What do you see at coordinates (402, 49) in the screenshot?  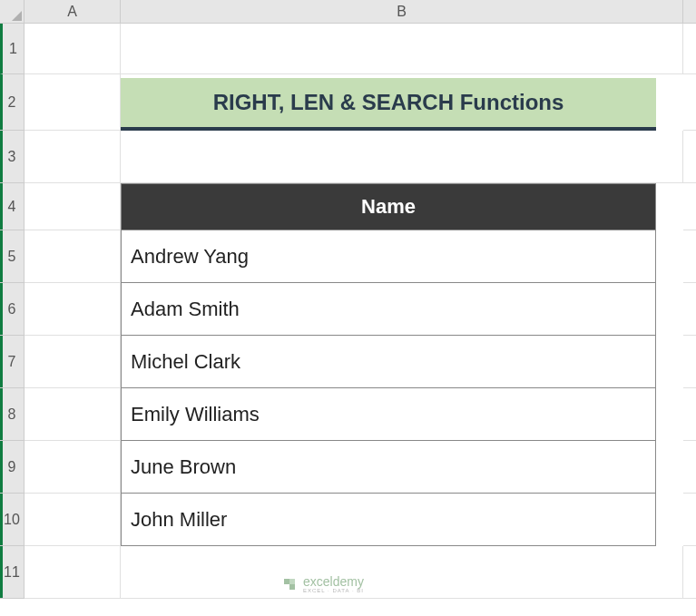 I see `cell-b1` at bounding box center [402, 49].